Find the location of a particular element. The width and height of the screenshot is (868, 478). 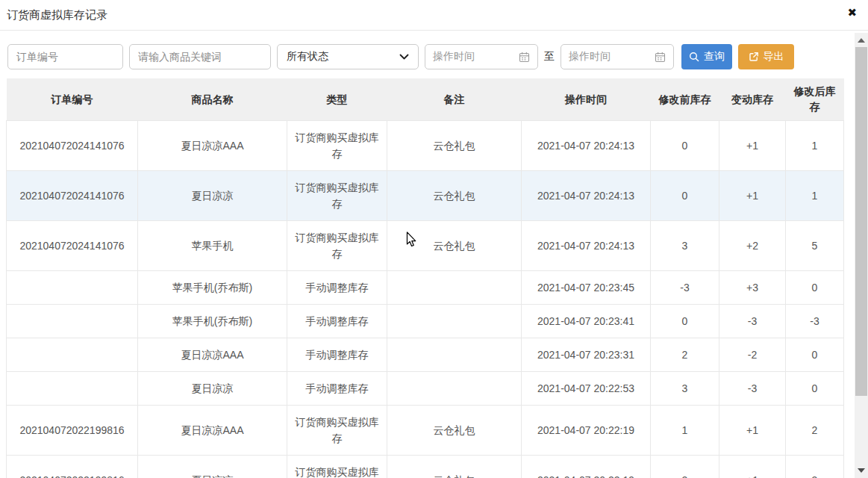

search-icon is located at coordinates (694, 57).